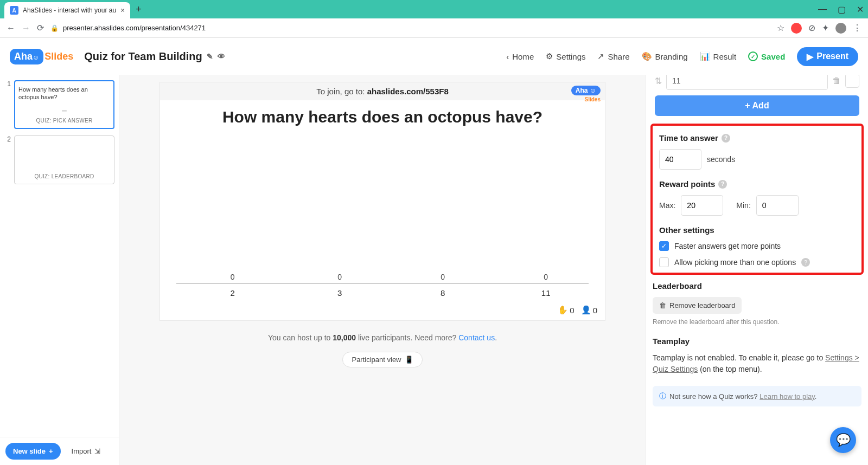  I want to click on drag-handle-icon: ⇅, so click(659, 81).